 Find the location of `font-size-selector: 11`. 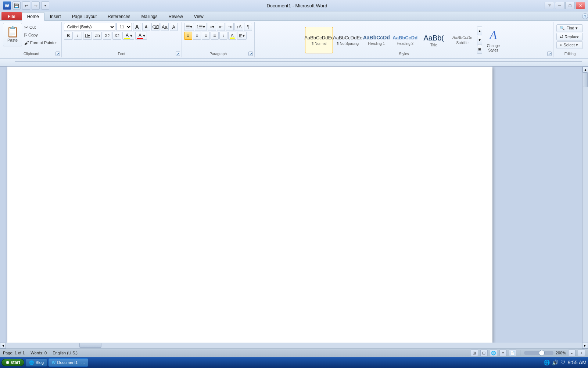

font-size-selector: 11 is located at coordinates (124, 27).